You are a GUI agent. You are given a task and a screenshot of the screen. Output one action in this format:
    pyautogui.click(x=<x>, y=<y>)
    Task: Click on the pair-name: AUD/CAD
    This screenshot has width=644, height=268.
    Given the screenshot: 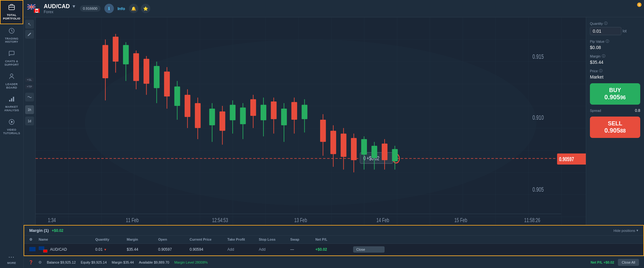 What is the action you would take?
    pyautogui.click(x=57, y=6)
    